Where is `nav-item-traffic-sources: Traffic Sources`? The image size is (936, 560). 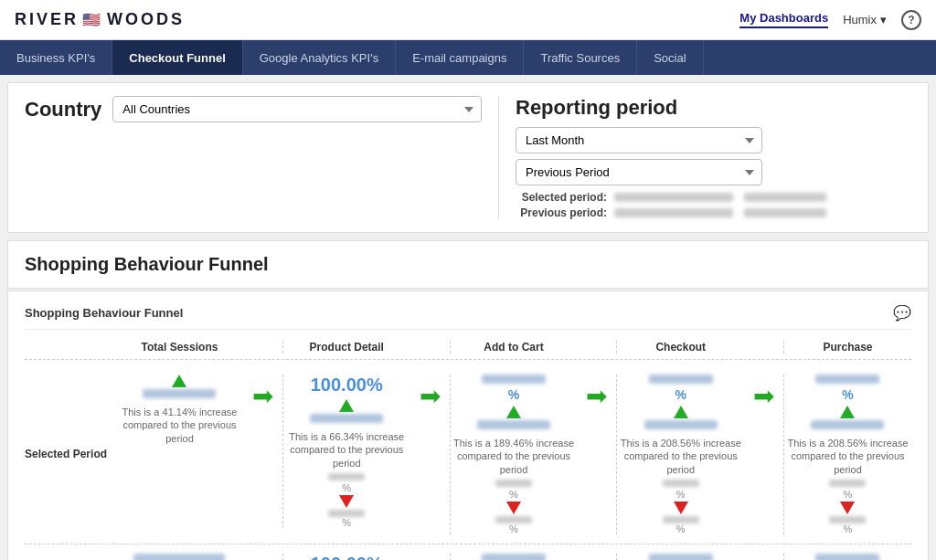 nav-item-traffic-sources: Traffic Sources is located at coordinates (580, 58).